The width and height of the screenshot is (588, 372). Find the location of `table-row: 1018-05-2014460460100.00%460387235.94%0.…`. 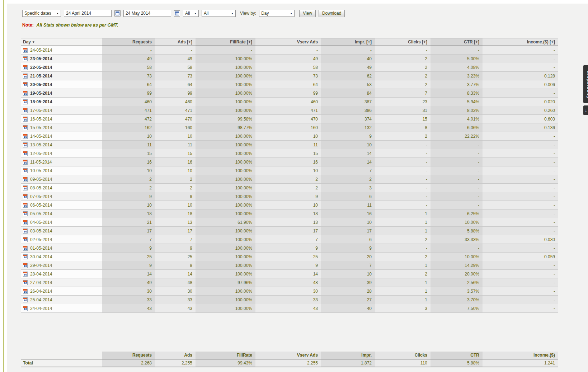

table-row: 1018-05-2014460460100.00%460387235.94%0.… is located at coordinates (290, 102).